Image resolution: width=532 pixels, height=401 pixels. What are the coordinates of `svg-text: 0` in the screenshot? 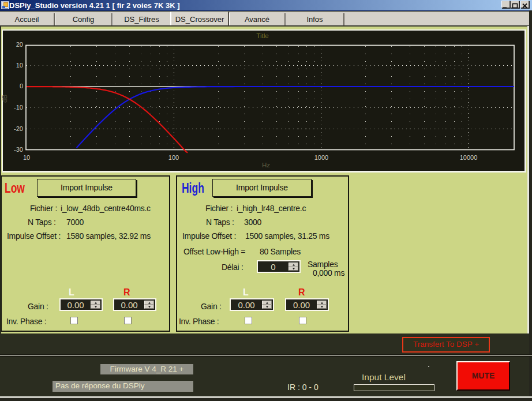 It's located at (21, 86).